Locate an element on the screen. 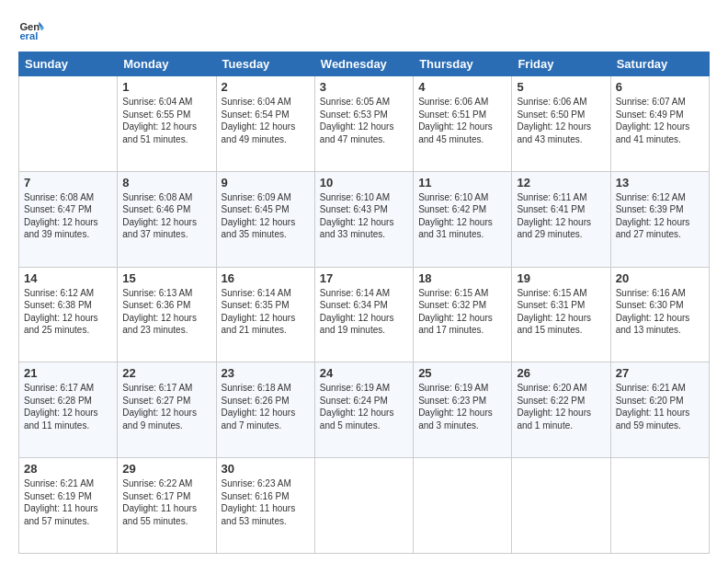 Image resolution: width=728 pixels, height=563 pixels. table-row: 27Sunrise: 6:21 AMSunset: 6:20 PMDayligh… is located at coordinates (660, 410).